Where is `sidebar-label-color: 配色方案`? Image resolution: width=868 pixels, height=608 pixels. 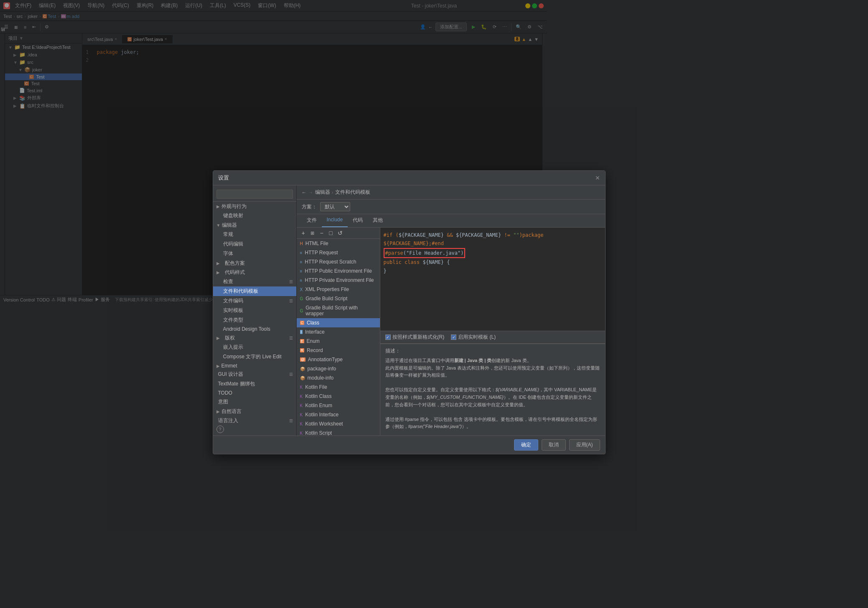 sidebar-label-color: 配色方案 is located at coordinates (233, 263).